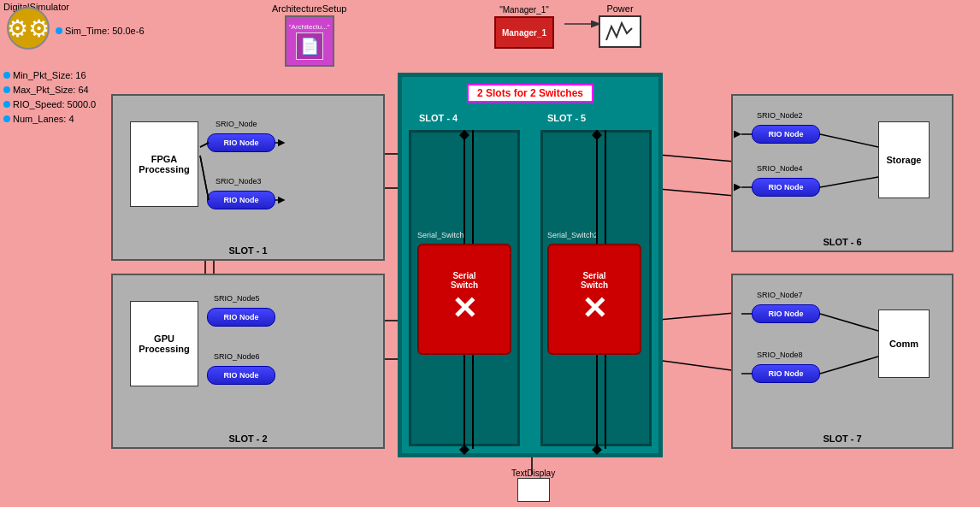 Image resolution: width=980 pixels, height=507 pixels. Describe the element at coordinates (524, 32) in the screenshot. I see `manager-box: Manager_1` at that location.